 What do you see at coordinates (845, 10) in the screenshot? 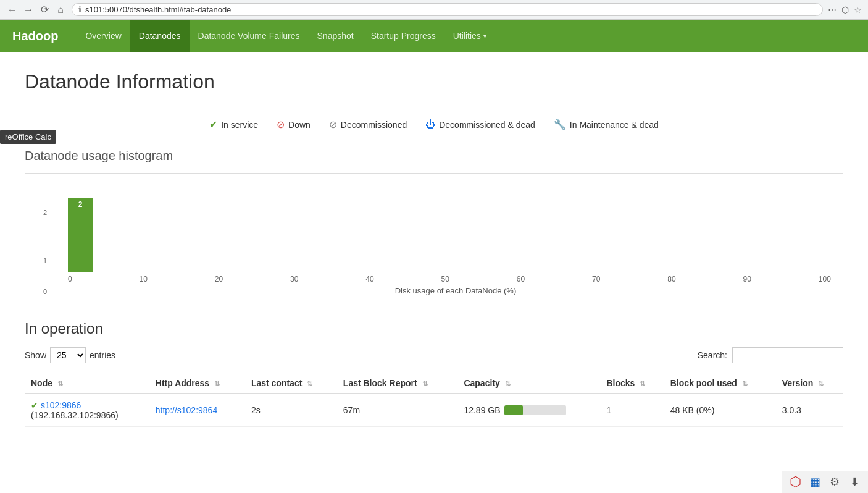
I see `browser-actions: ⋯ ⬡ ☆` at bounding box center [845, 10].